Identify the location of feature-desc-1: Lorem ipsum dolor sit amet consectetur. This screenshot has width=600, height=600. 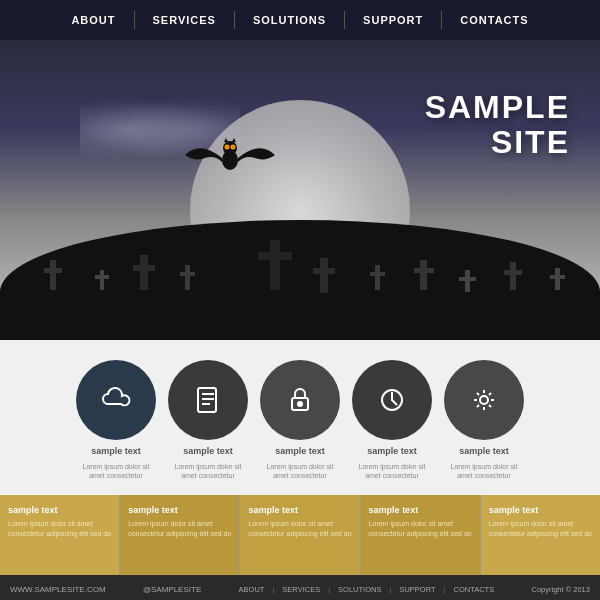
(208, 471).